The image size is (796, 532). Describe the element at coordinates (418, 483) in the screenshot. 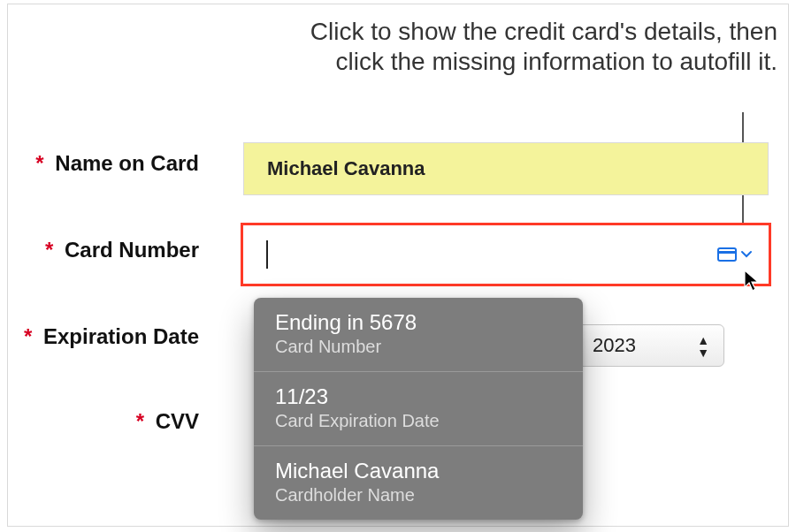

I see `autofill-option-cardholder: Michael Cavanna Cardholder Name` at that location.